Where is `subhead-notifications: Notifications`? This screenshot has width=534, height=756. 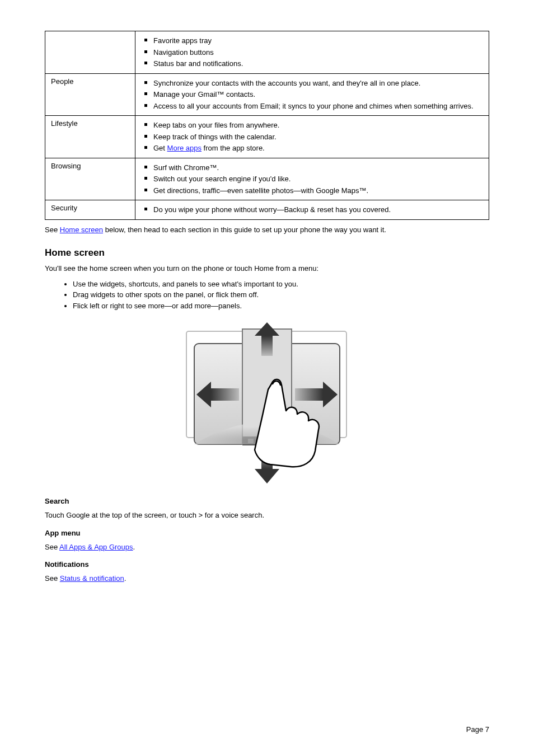
subhead-notifications: Notifications is located at coordinates (267, 564).